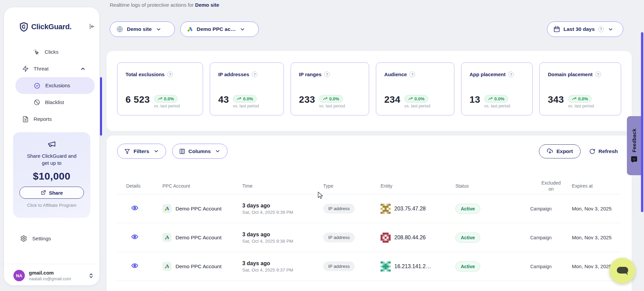 The image size is (644, 291). I want to click on columns-dropdown: Columns, so click(200, 151).